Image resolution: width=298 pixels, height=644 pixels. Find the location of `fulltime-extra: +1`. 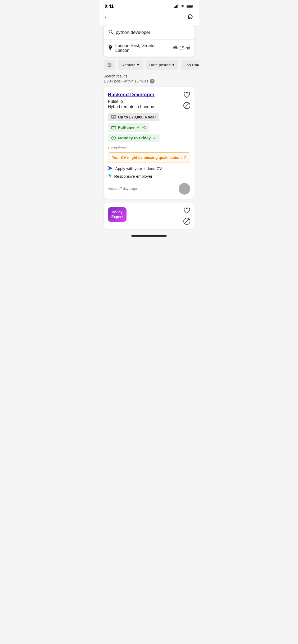

fulltime-extra: +1 is located at coordinates (144, 127).